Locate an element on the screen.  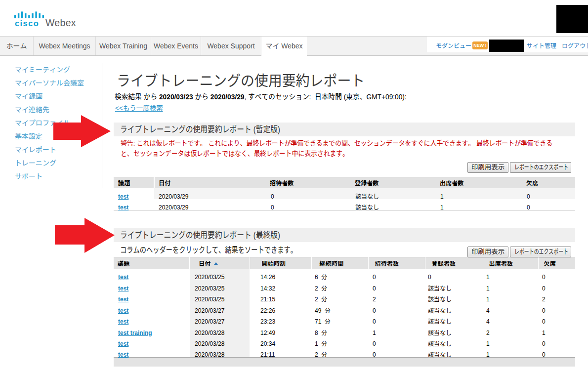
svg-text: cisco is located at coordinates (27, 23).